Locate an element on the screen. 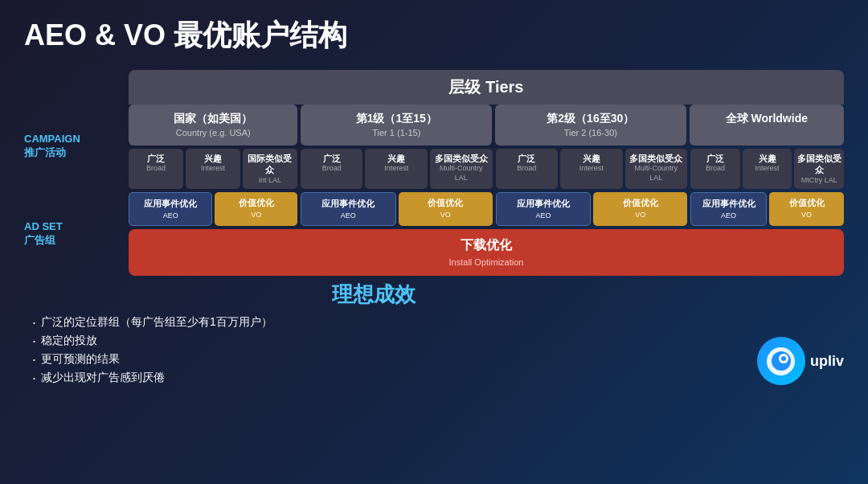 Image resolution: width=868 pixels, height=484 pixels. aeo-row: 应用事件优化 AEO 价值优化 VO 应用事件优化 AEO is located at coordinates (486, 209).